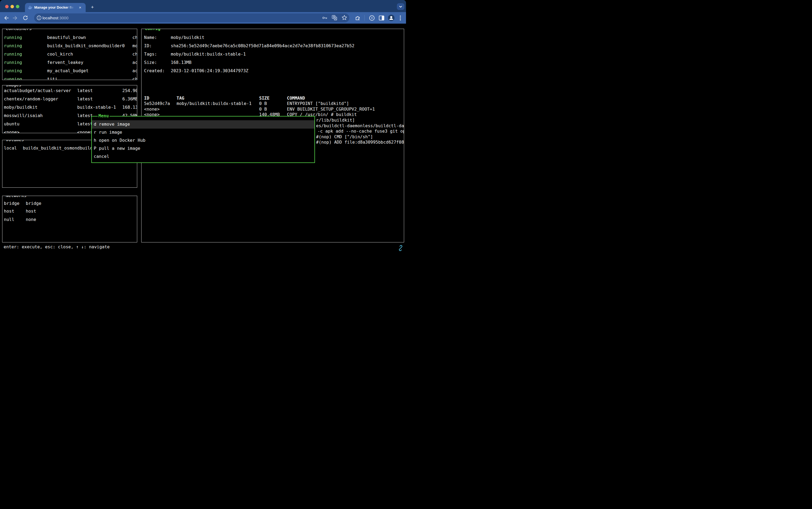 The height and width of the screenshot is (509, 812). I want to click on image-row: actualbudget/actual-serverlatest254.90MB, so click(70, 91).